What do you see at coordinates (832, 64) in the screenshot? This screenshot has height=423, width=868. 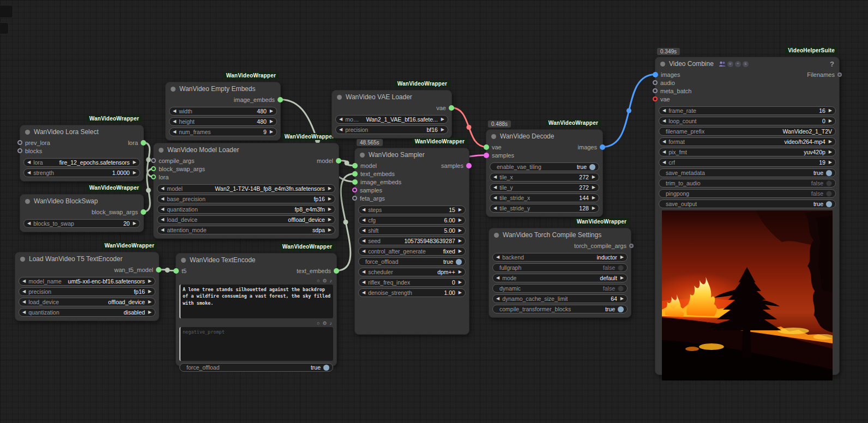 I see `help-icon: ?` at bounding box center [832, 64].